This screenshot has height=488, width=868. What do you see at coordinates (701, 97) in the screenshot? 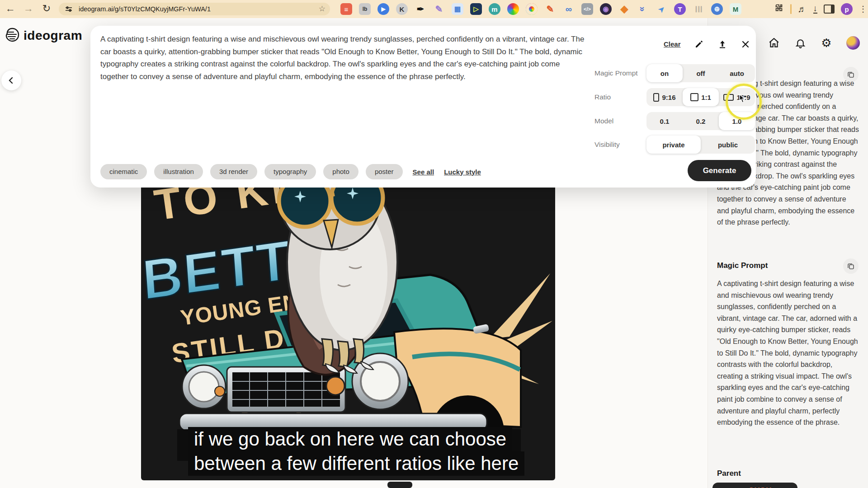
I see `ratio-option-1-1: 1:1` at bounding box center [701, 97].